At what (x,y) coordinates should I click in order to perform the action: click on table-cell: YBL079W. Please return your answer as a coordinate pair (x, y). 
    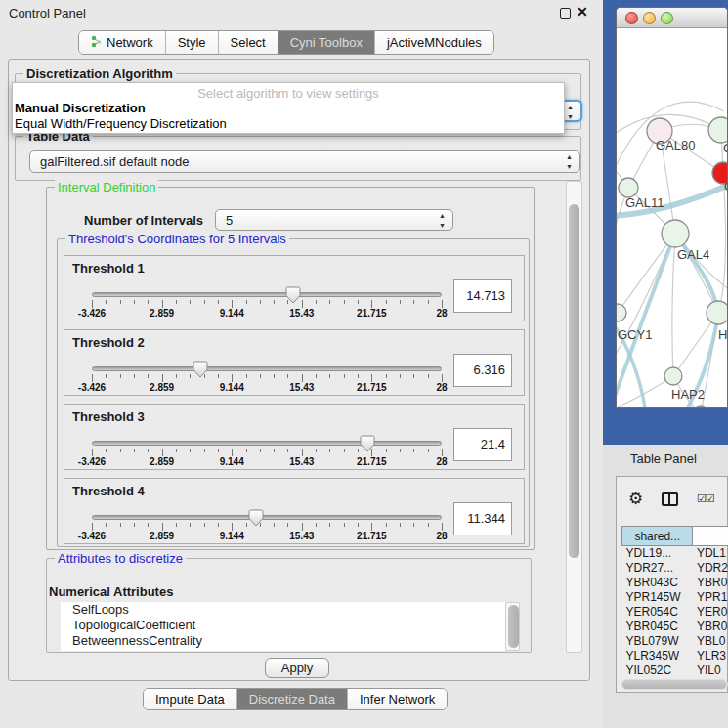
    Looking at the image, I should click on (658, 641).